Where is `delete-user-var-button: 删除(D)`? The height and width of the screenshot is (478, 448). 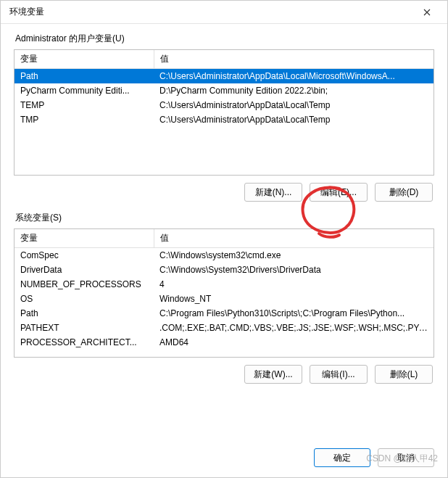
delete-user-var-button: 删除(D) is located at coordinates (404, 192).